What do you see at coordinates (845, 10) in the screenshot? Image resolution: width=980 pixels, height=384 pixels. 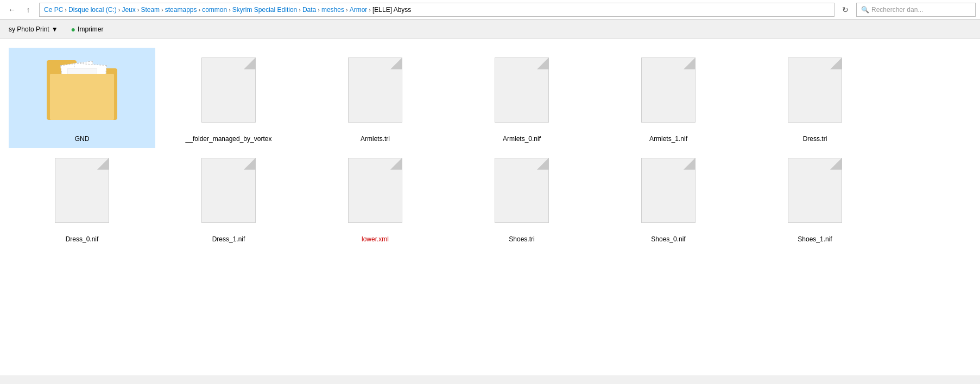 I see `refresh-button: ↻` at bounding box center [845, 10].